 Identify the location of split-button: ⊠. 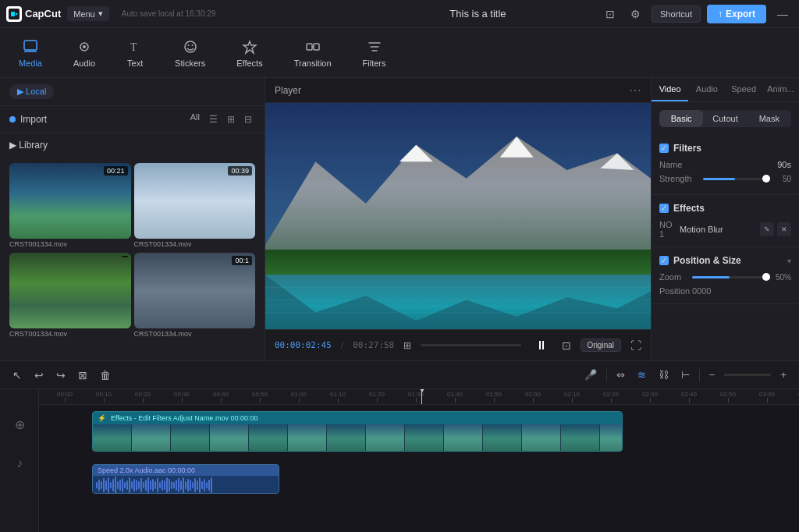
(83, 375).